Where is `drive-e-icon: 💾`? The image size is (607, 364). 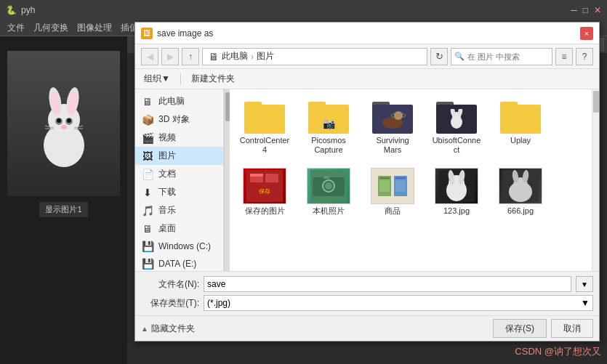
drive-e-icon: 💾 is located at coordinates (148, 264).